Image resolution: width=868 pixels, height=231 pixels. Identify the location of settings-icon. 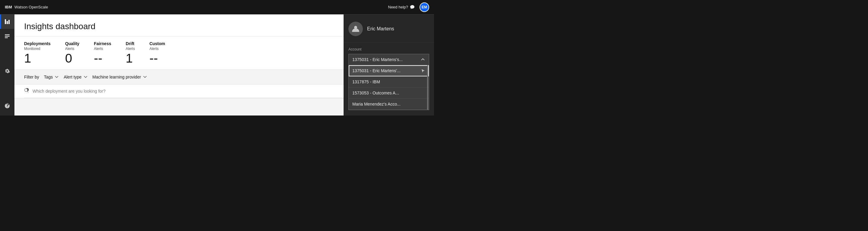
(7, 71).